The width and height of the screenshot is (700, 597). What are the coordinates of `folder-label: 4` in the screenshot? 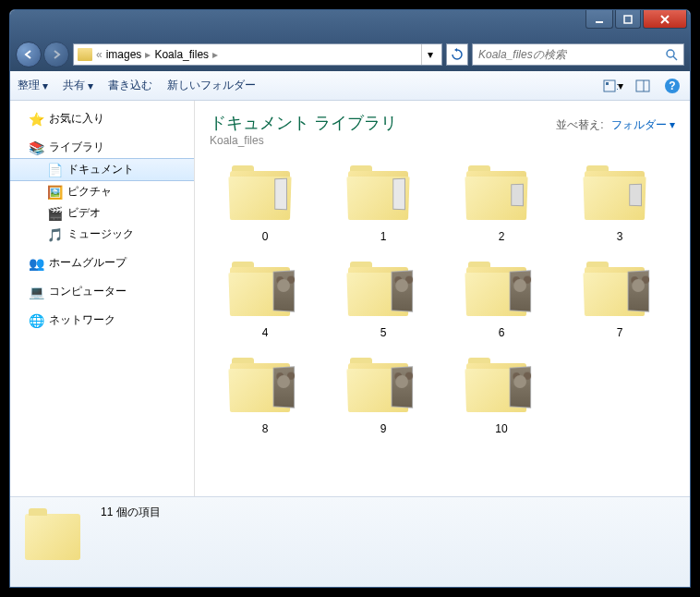 It's located at (266, 333).